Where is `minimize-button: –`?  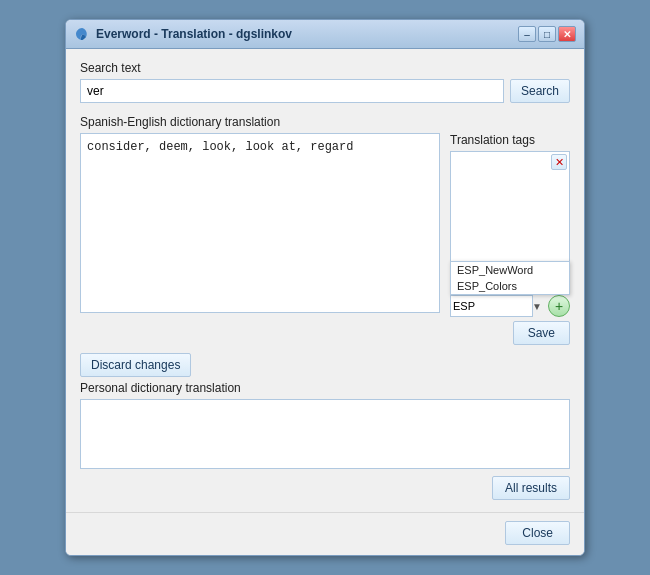 minimize-button: – is located at coordinates (527, 34).